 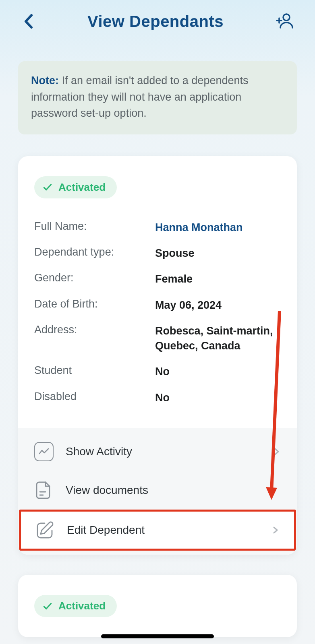 I want to click on chevron-left-icon, so click(x=28, y=21).